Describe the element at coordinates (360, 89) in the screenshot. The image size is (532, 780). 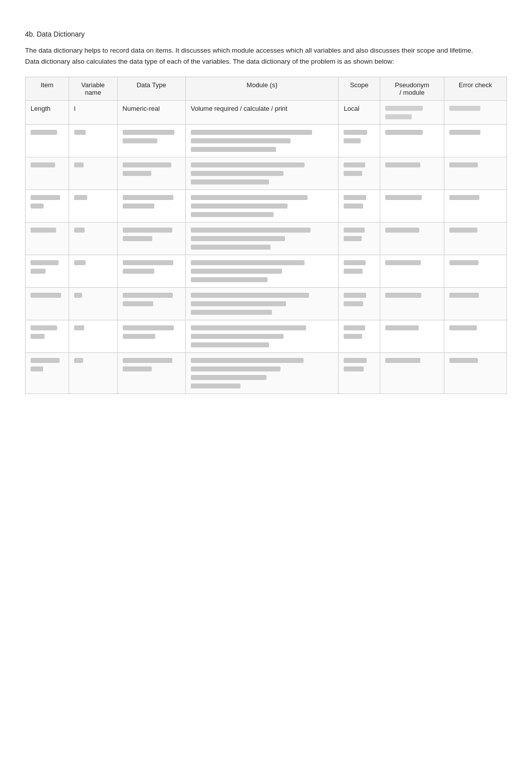
I see `col-scope: Scope` at that location.